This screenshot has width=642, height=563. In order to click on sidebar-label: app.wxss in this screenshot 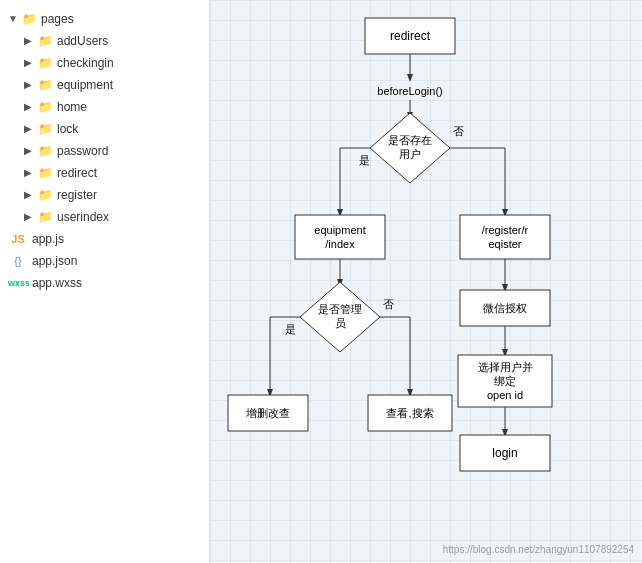, I will do `click(57, 283)`.